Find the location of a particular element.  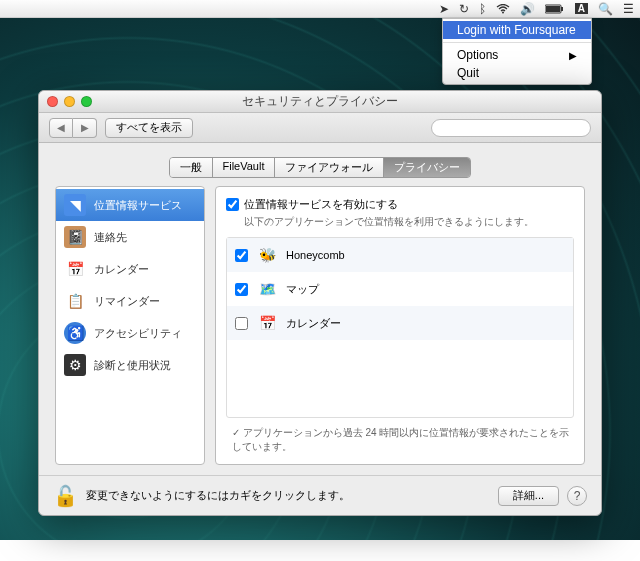

input-icon: A is located at coordinates (582, 8).